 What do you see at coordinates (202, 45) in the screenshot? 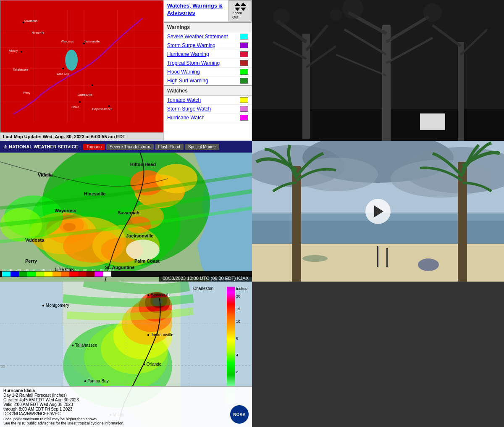
I see `legend-item-link: Storm Surge Warning` at bounding box center [202, 45].